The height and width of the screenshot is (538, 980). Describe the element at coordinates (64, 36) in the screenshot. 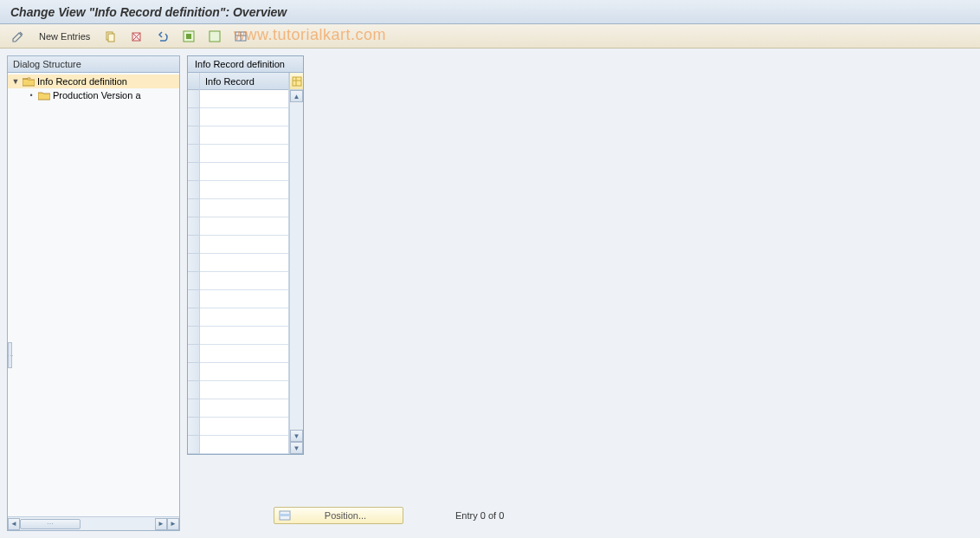

I see `new-entries-button: New Entries` at that location.